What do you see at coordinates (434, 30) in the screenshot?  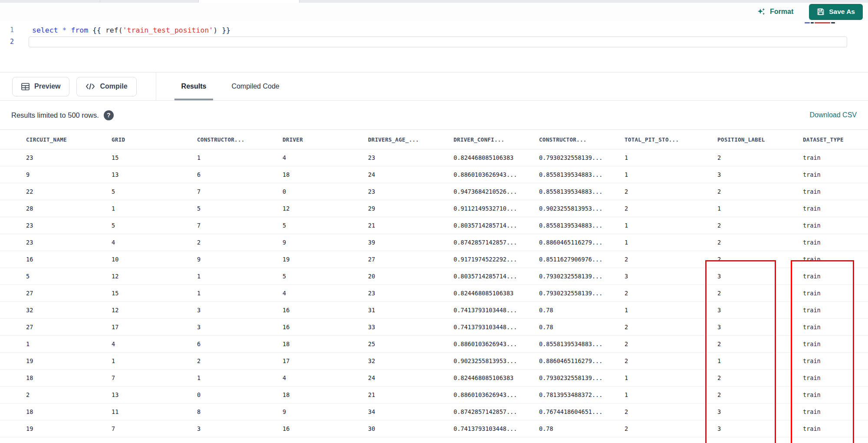 I see `code-line-1: 1 select * from {{ ref('train_test_posit…` at bounding box center [434, 30].